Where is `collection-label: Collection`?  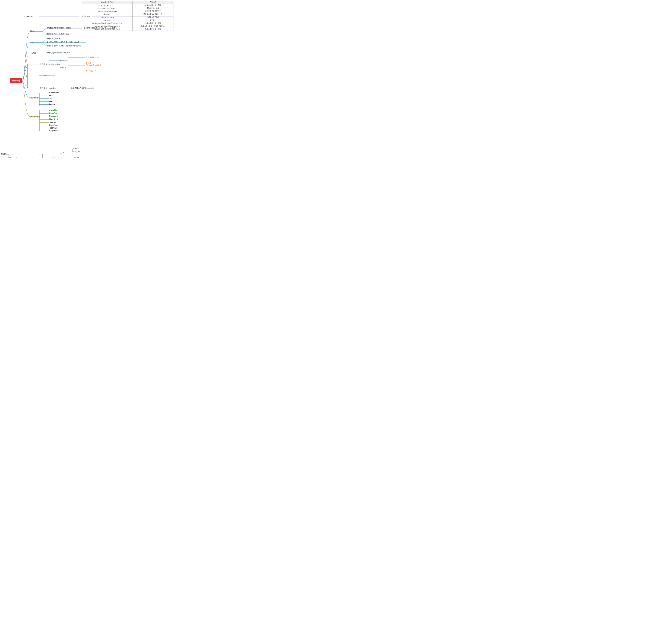 collection-label: Collection is located at coordinates (29, 17).